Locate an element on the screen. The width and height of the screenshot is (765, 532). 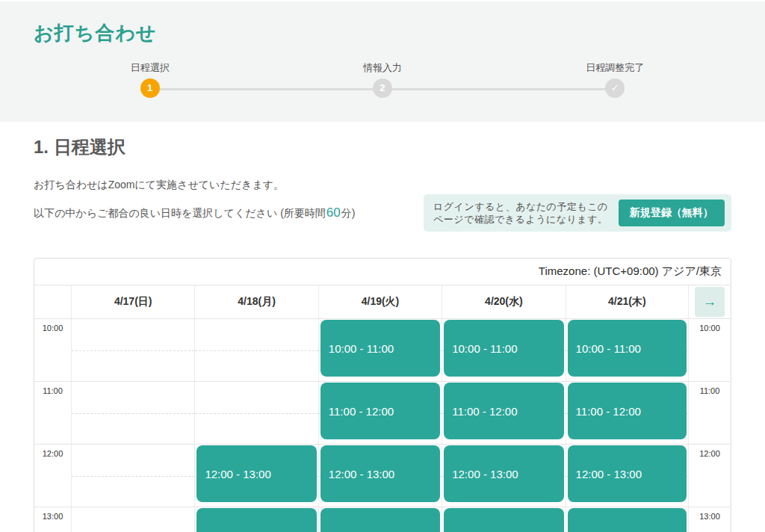
time-slot-button-0421-1300: 13:00 - 14:00 is located at coordinates (628, 520).